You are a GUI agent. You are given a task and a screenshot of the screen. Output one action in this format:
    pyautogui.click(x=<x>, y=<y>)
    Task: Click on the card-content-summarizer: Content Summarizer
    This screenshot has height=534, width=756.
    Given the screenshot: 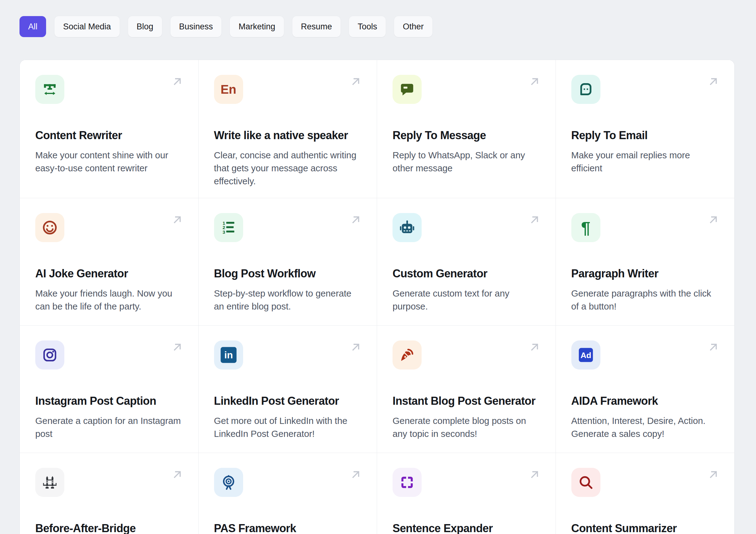 What is the action you would take?
    pyautogui.click(x=645, y=494)
    